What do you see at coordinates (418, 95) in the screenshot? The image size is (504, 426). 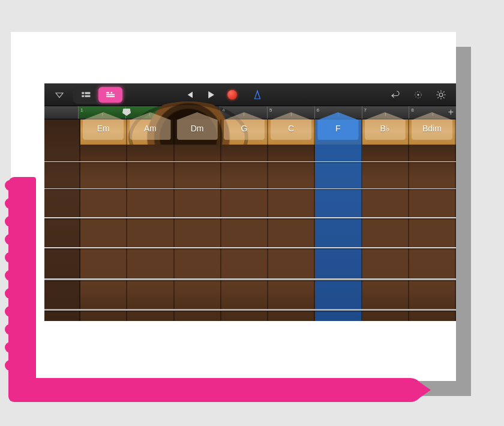 I see `loop-browser-button` at bounding box center [418, 95].